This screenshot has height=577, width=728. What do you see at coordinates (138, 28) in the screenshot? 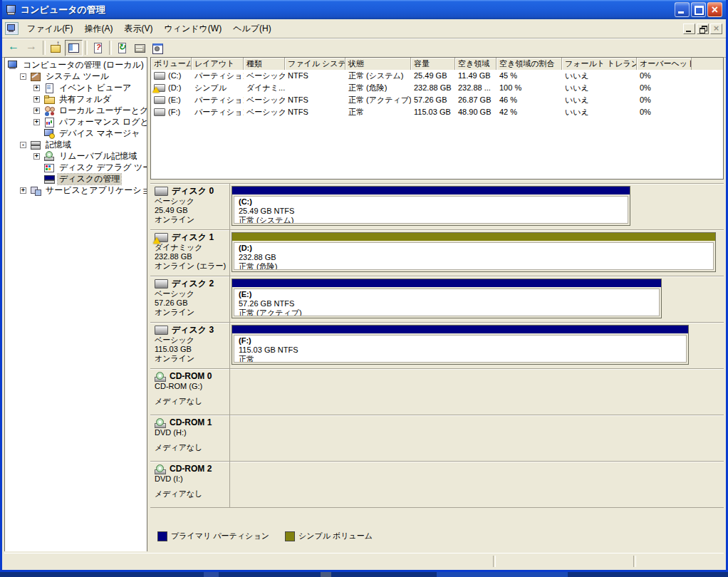
I see `menu-item: 表示(V)` at bounding box center [138, 28].